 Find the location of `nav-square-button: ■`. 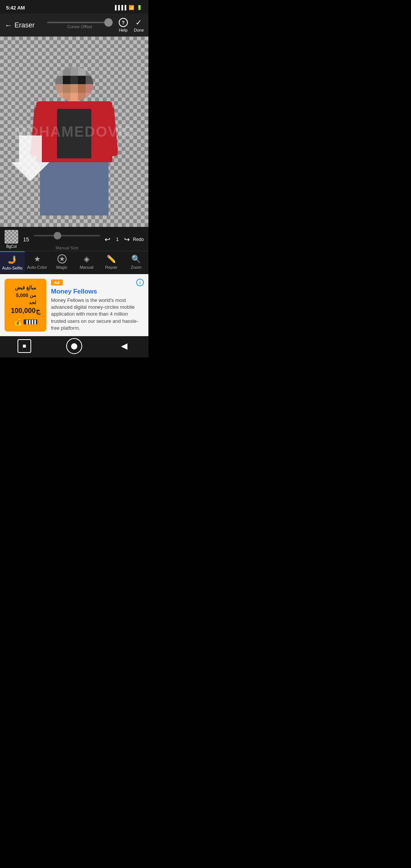

nav-square-button: ■ is located at coordinates (24, 346).